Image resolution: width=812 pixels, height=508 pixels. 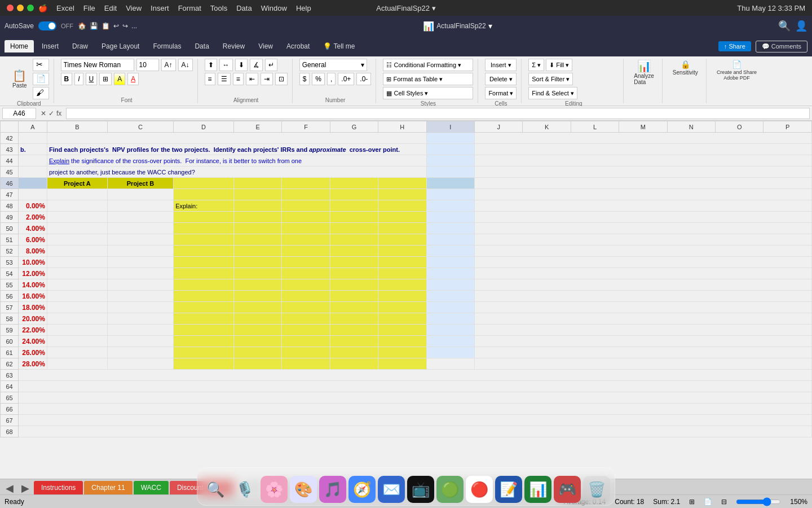 I want to click on cell-B46: Project A, so click(x=77, y=183).